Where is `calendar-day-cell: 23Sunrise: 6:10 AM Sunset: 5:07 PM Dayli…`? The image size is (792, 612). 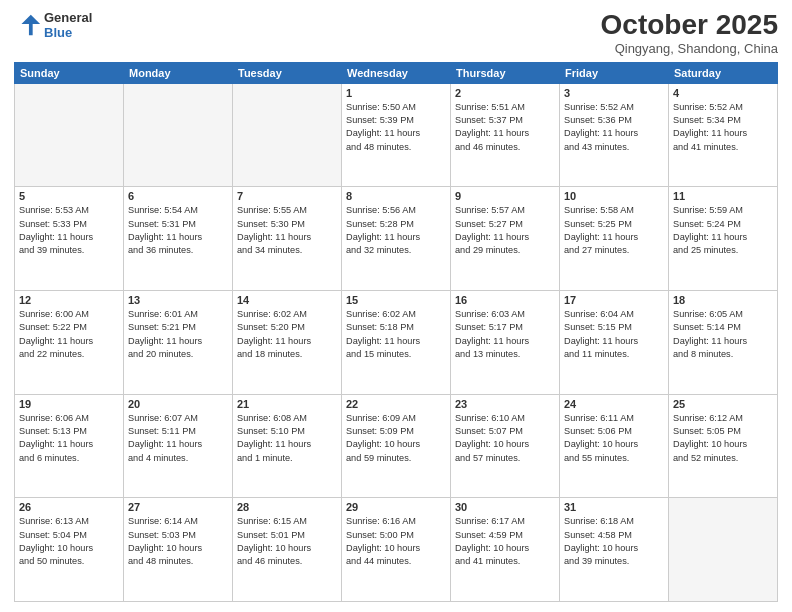 calendar-day-cell: 23Sunrise: 6:10 AM Sunset: 5:07 PM Dayli… is located at coordinates (506, 446).